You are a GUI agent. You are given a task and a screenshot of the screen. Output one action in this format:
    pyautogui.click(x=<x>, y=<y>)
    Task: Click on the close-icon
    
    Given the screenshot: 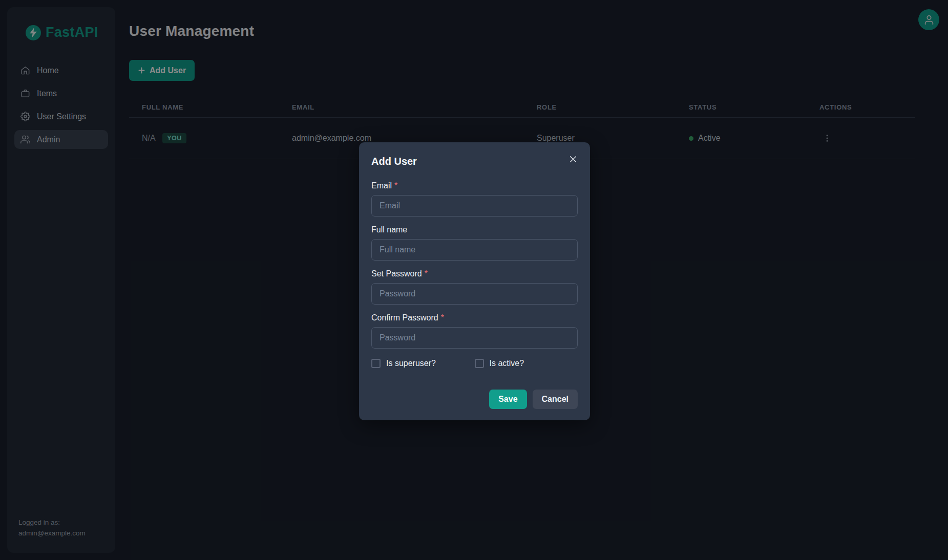 What is the action you would take?
    pyautogui.click(x=573, y=159)
    